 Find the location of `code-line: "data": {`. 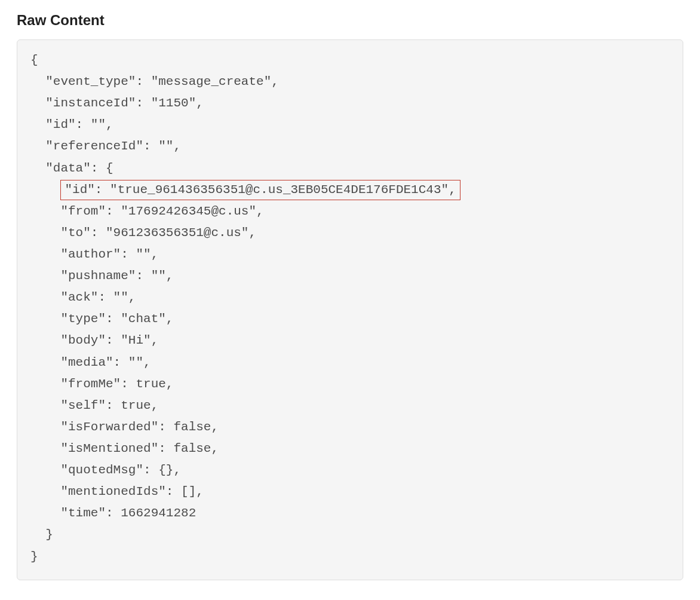

code-line: "data": { is located at coordinates (72, 169).